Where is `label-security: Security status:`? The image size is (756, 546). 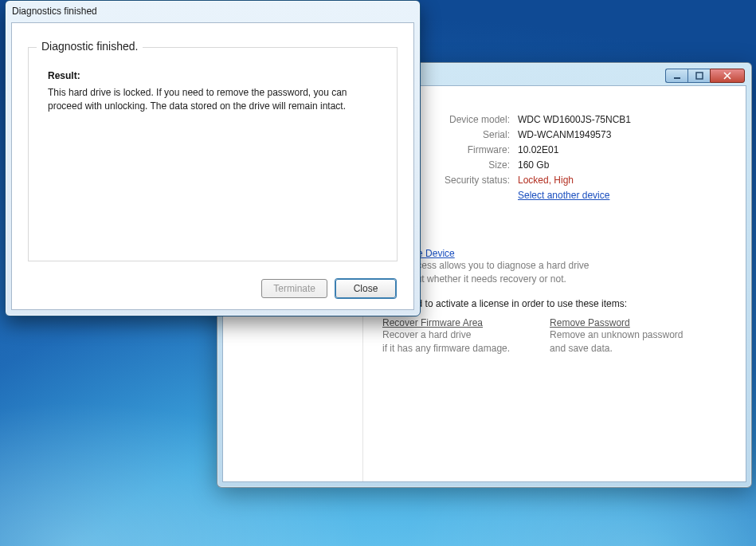 label-security: Security status: is located at coordinates (475, 180).